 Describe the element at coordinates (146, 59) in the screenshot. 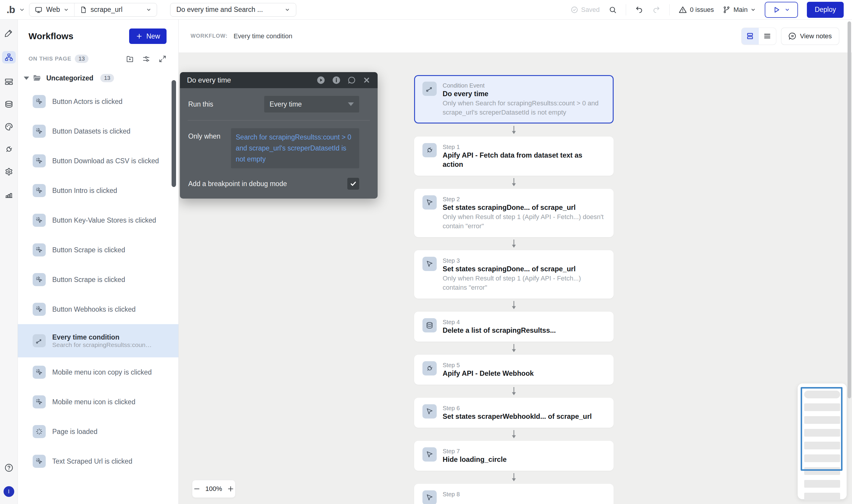

I see `filter-settings-icon` at that location.